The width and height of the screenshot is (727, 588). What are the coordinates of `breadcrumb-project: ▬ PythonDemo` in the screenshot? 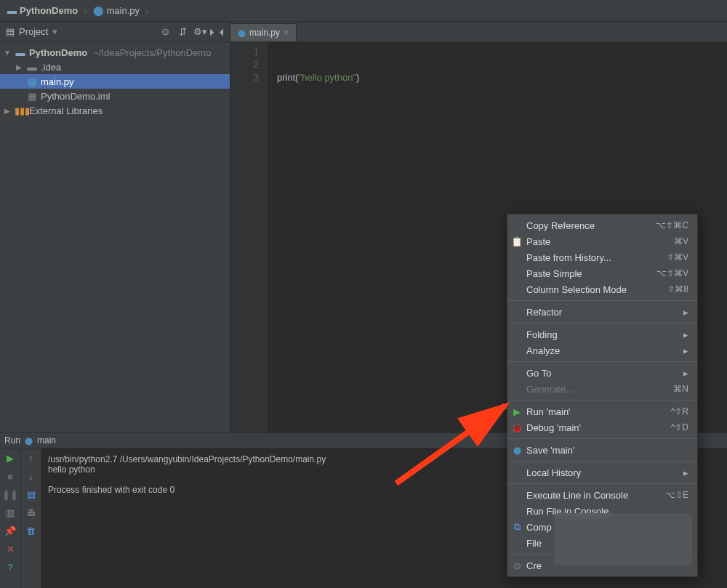 It's located at (42, 10).